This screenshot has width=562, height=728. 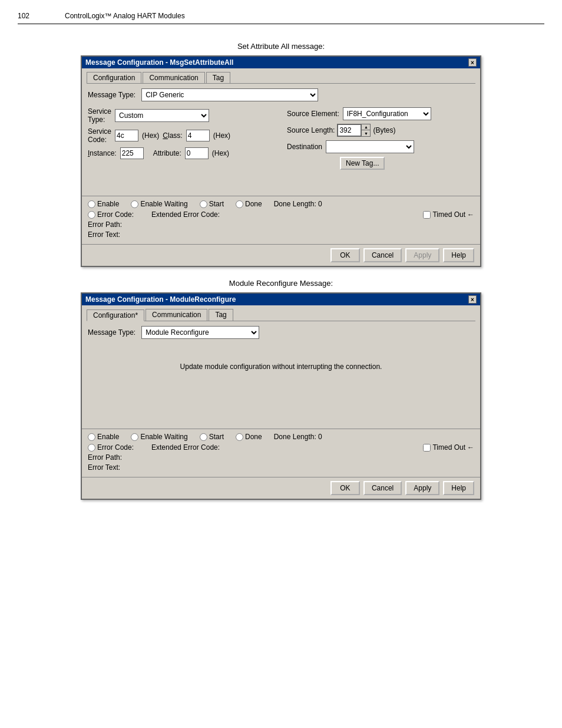 What do you see at coordinates (104, 235) in the screenshot?
I see `error-text-label: Error Text:` at bounding box center [104, 235].